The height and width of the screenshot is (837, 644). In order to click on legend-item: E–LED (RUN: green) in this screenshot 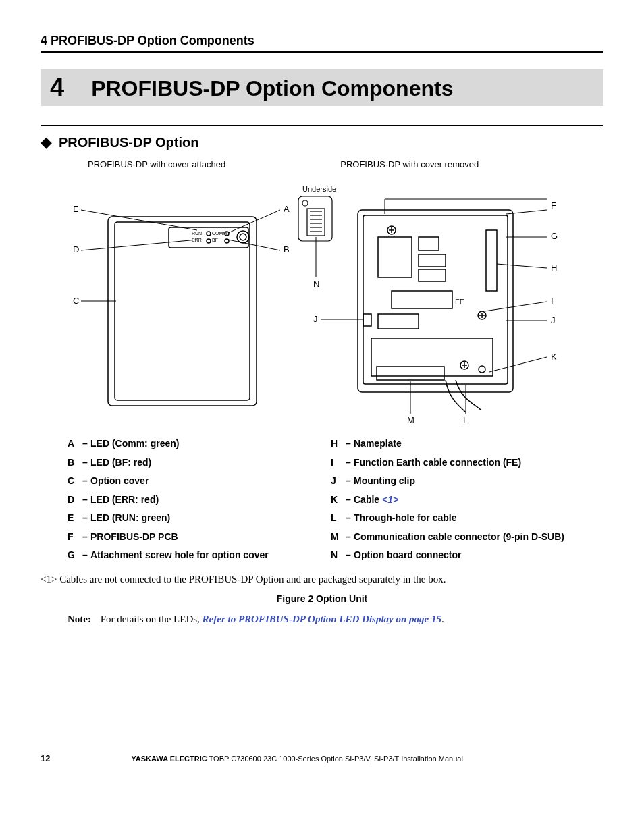, I will do `click(199, 518)`.